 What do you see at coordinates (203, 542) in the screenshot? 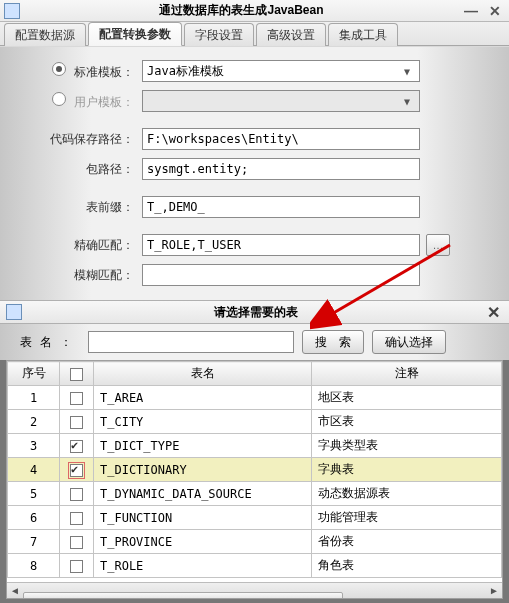
I see `cell-name: T_PROVINCE` at bounding box center [203, 542].